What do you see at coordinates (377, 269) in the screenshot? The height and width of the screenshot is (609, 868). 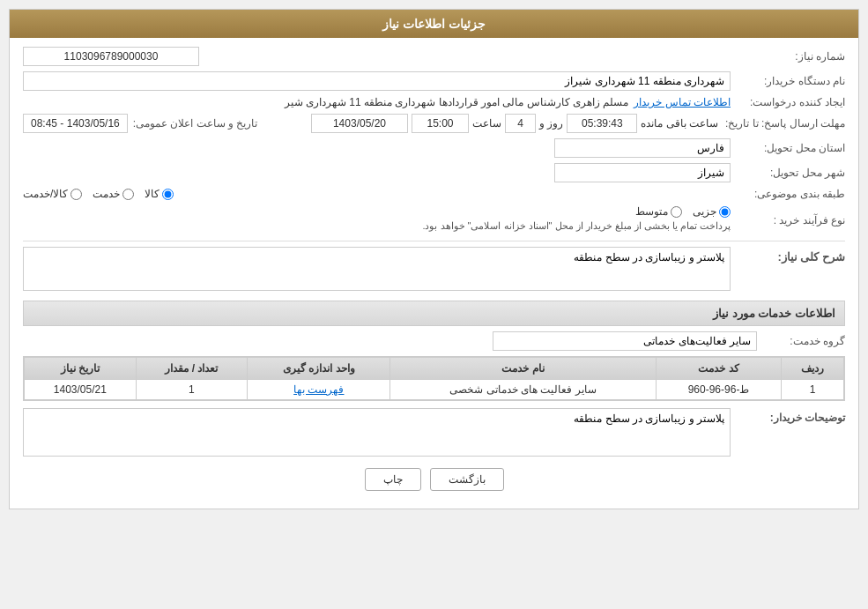 I see `need-desc-textarea` at bounding box center [377, 269].